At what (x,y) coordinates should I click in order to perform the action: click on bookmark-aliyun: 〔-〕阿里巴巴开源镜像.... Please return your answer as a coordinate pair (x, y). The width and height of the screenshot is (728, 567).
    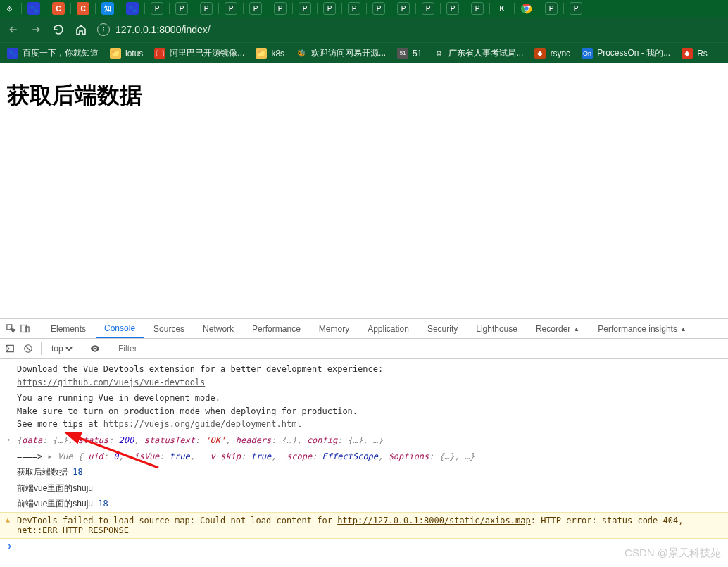
    Looking at the image, I should click on (199, 54).